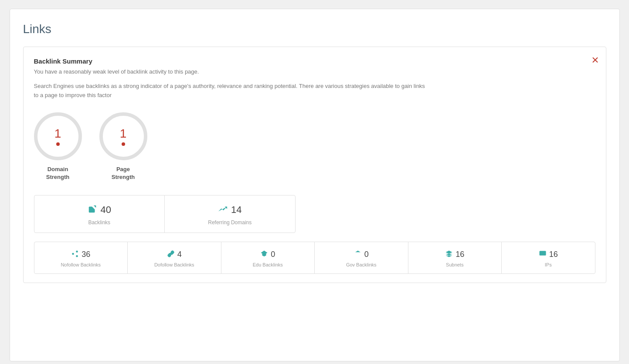  What do you see at coordinates (455, 258) in the screenshot?
I see `subnets-stat: 16 Subnets` at bounding box center [455, 258].